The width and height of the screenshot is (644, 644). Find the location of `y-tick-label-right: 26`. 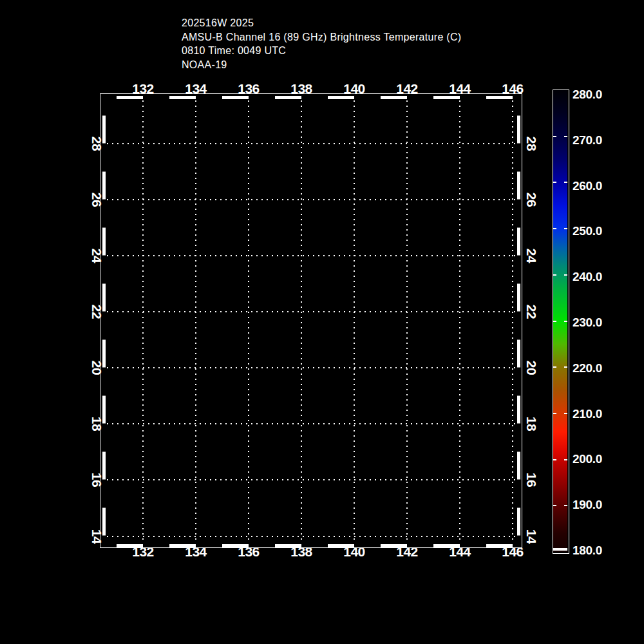

y-tick-label-right: 26 is located at coordinates (531, 200).